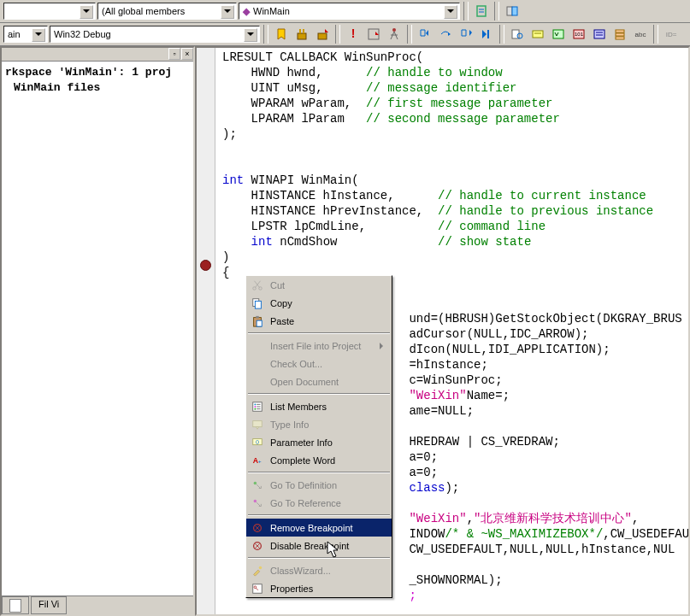 This screenshot has width=690, height=616. What do you see at coordinates (257, 321) in the screenshot?
I see `paste-icon` at bounding box center [257, 321].